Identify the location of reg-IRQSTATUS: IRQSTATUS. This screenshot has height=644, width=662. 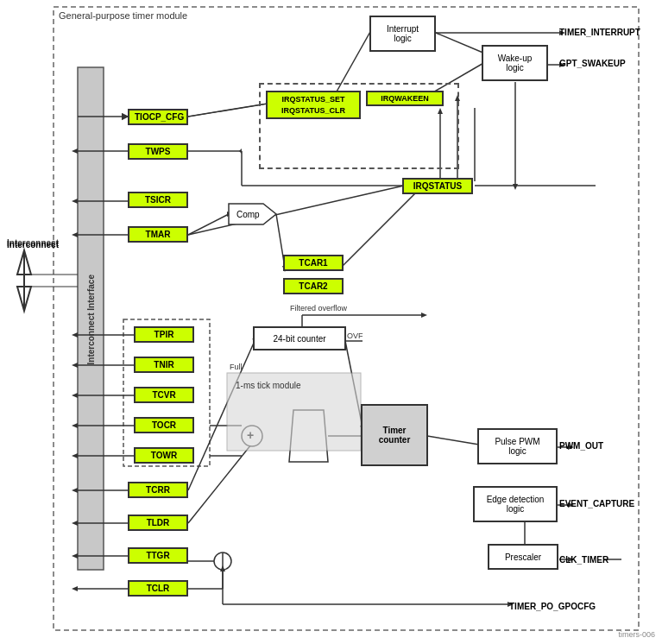
(438, 186).